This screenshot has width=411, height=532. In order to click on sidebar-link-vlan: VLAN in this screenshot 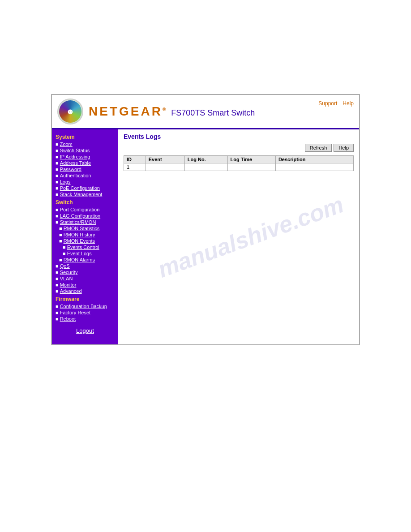, I will do `click(66, 279)`.